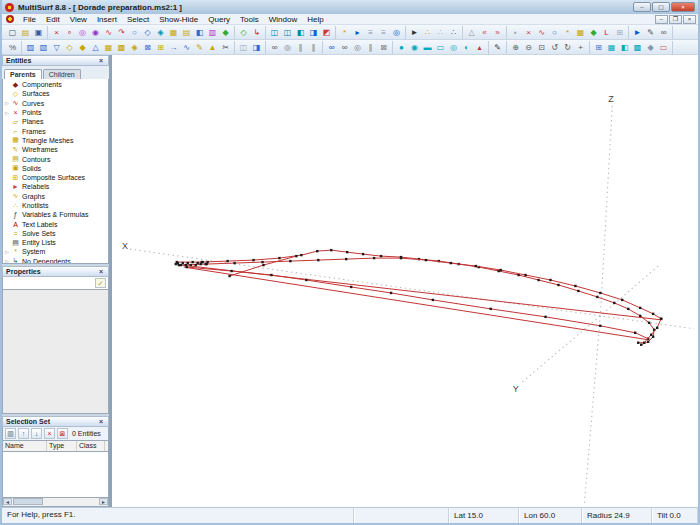 The image size is (700, 525). Describe the element at coordinates (480, 48) in the screenshot. I see `view-boat-icon: ▴` at that location.